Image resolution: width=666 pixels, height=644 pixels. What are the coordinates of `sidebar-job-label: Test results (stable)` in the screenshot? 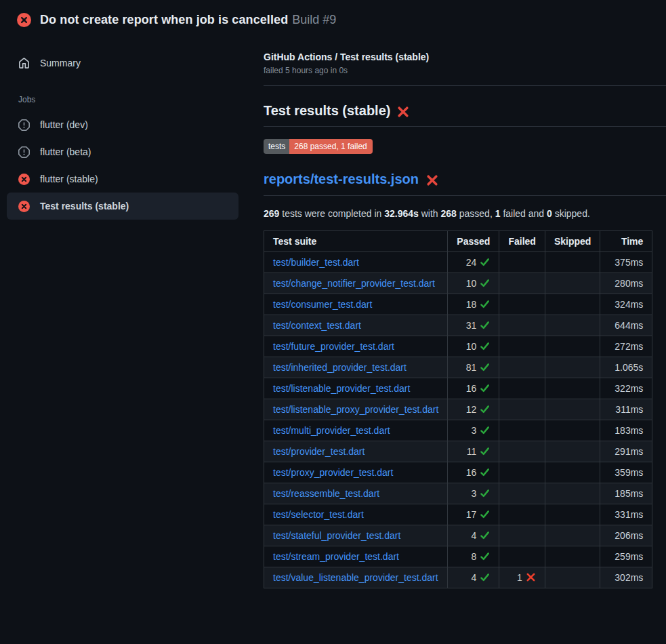 It's located at (84, 206).